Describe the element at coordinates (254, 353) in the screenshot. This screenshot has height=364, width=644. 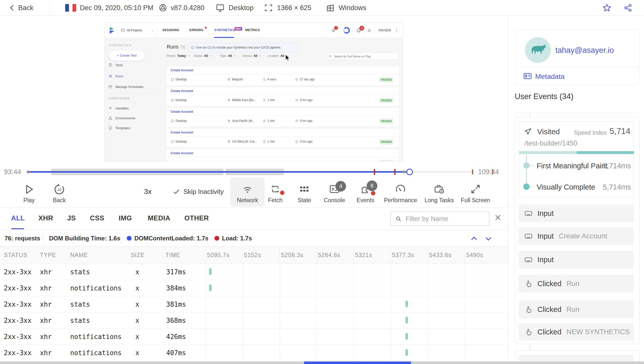
I see `table-row: 2xx-3xx xhr notifications x 407ms` at that location.